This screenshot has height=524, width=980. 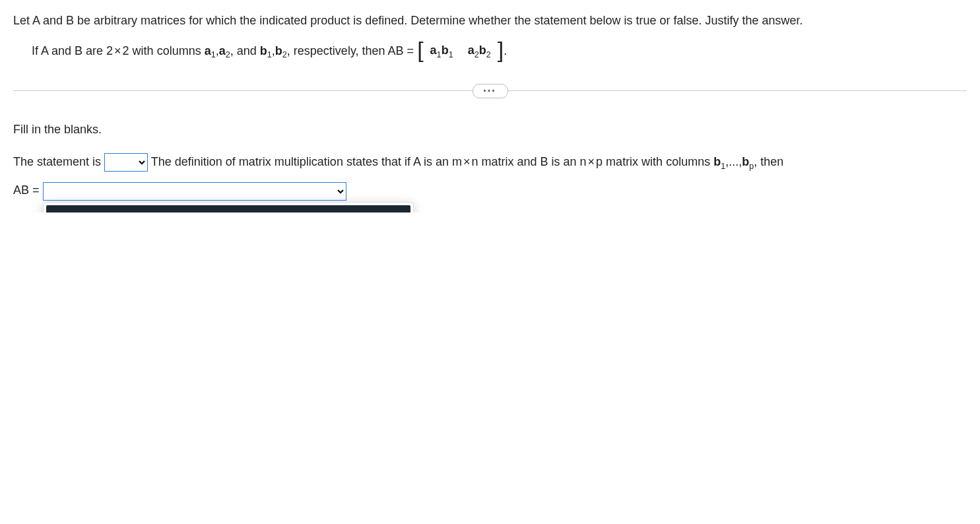 I want to click on fill-heading: Fill in the blanks., so click(x=490, y=129).